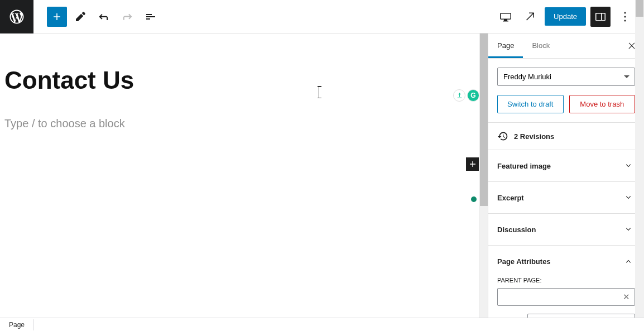 The width and height of the screenshot is (644, 331). Describe the element at coordinates (570, 17) in the screenshot. I see `toolbar-right-group: Update` at that location.